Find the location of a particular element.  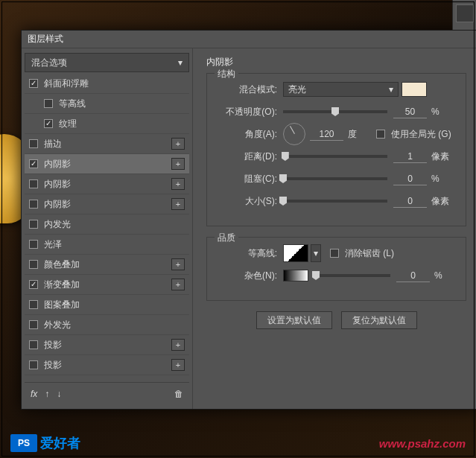

antialias-checkbox is located at coordinates (334, 253).